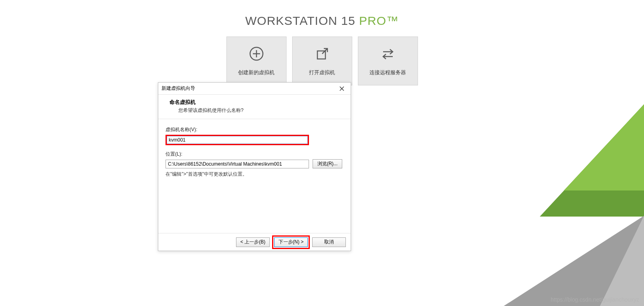 The height and width of the screenshot is (306, 644). What do you see at coordinates (253, 242) in the screenshot?
I see `back-button: < 上一步(B)` at bounding box center [253, 242].